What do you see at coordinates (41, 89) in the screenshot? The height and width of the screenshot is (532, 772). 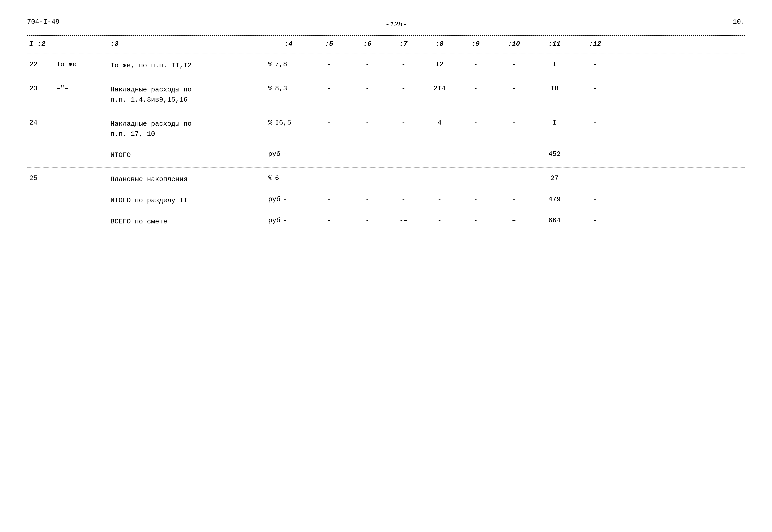 I see `row-num: 23` at bounding box center [41, 89].